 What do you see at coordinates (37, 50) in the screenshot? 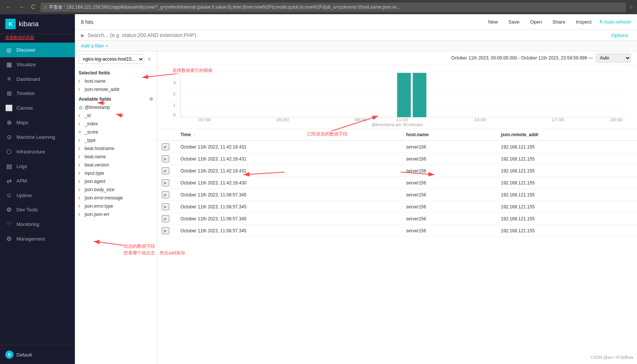
I see `sidebar-item-discover: ◎ Discover` at bounding box center [37, 50].